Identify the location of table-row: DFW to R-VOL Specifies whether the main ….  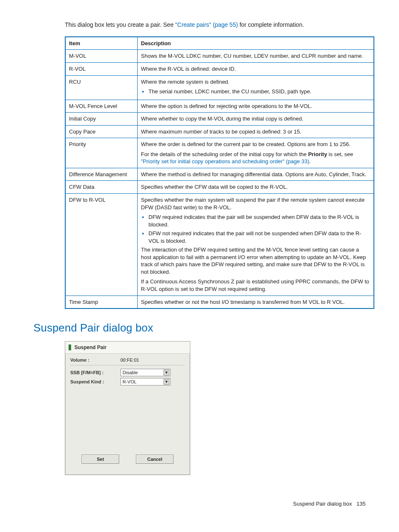
(220, 245).